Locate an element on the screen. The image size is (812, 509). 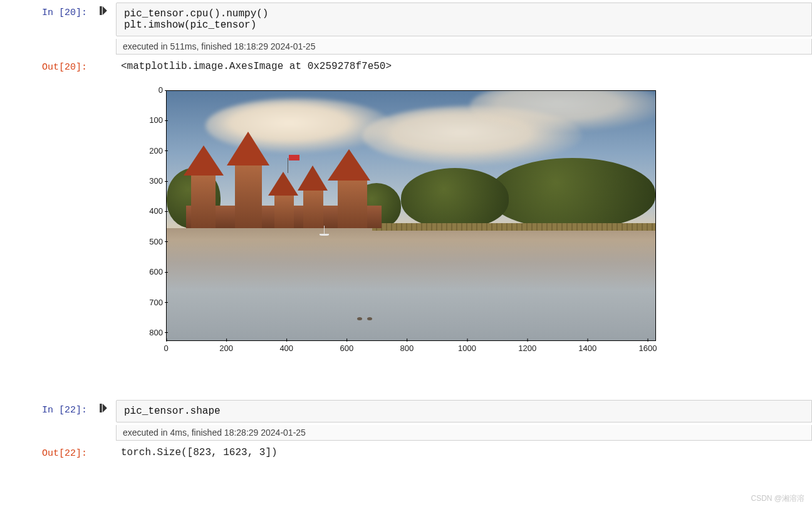
y-tick: 600 is located at coordinates (147, 272).